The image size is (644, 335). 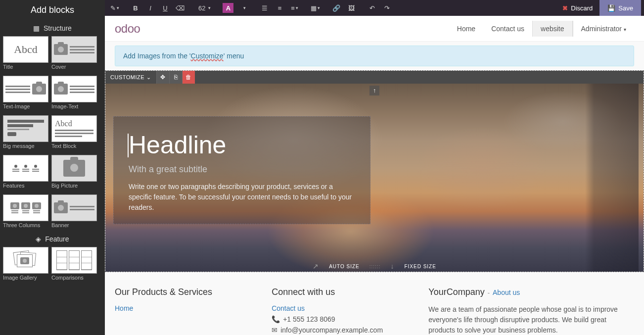 What do you see at coordinates (372, 8) in the screenshot?
I see `undo-button: ↶` at bounding box center [372, 8].